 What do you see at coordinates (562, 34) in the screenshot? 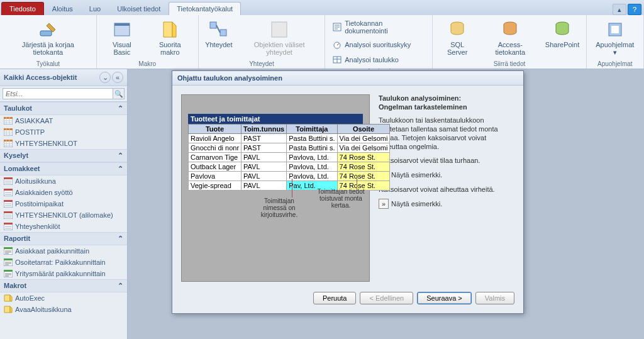
I see `sharepoint-button: SharePoint` at bounding box center [562, 34].